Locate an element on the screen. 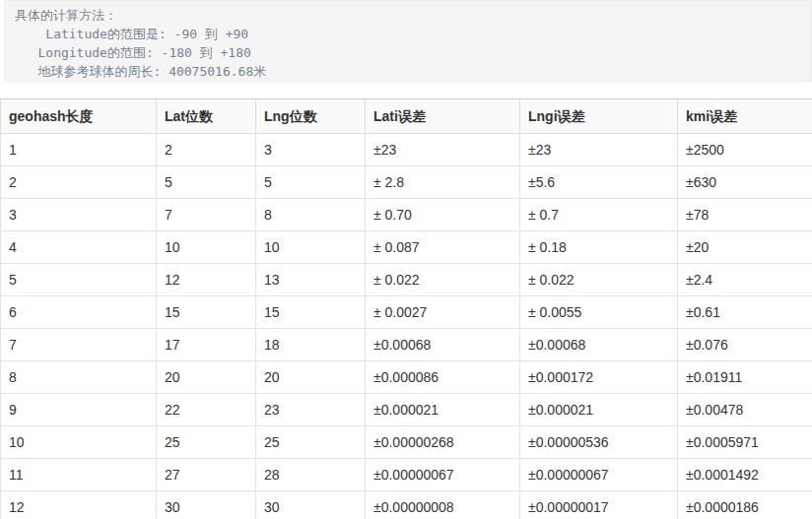  table-row: 82020±0.000086±0.000172±0.01911 is located at coordinates (406, 378).